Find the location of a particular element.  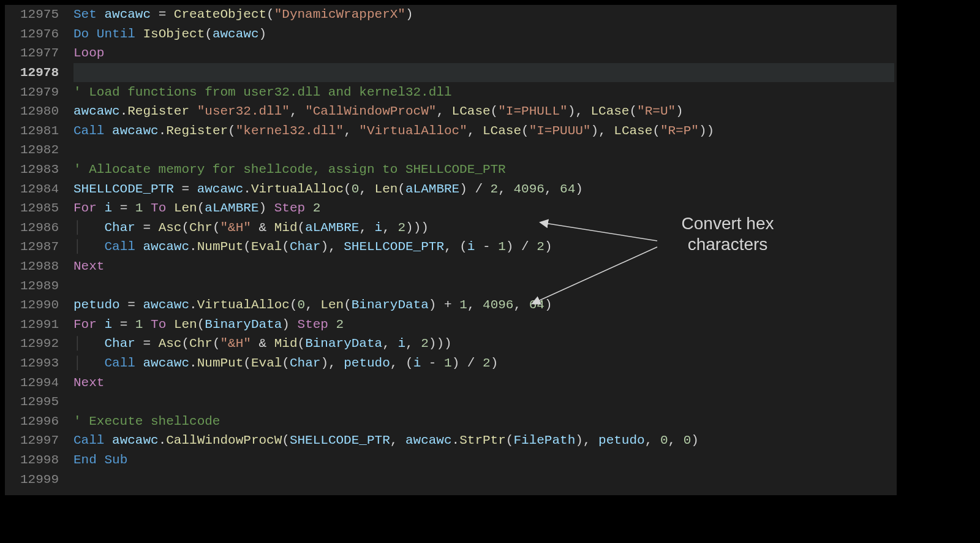

token-ft: For is located at coordinates (85, 208).